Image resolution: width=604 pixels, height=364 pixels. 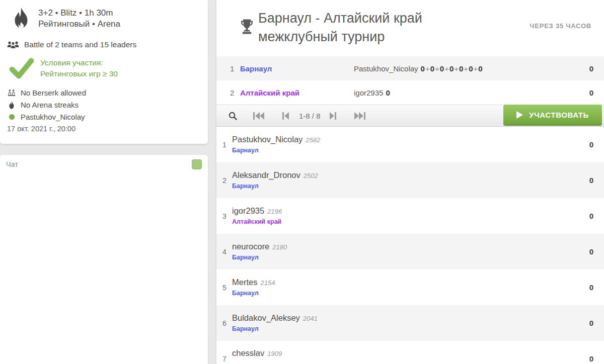 What do you see at coordinates (403, 175) in the screenshot?
I see `player-name-line: Aleksandr_Dronov2502` at bounding box center [403, 175].